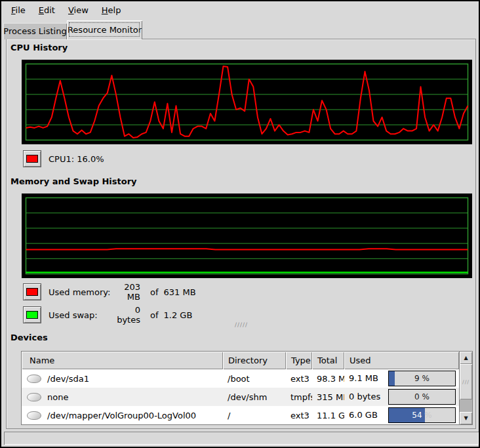 The height and width of the screenshot is (448, 480). Describe the element at coordinates (64, 159) in the screenshot. I see `cpu-legend-row: CPU1: 16.0%` at that location.